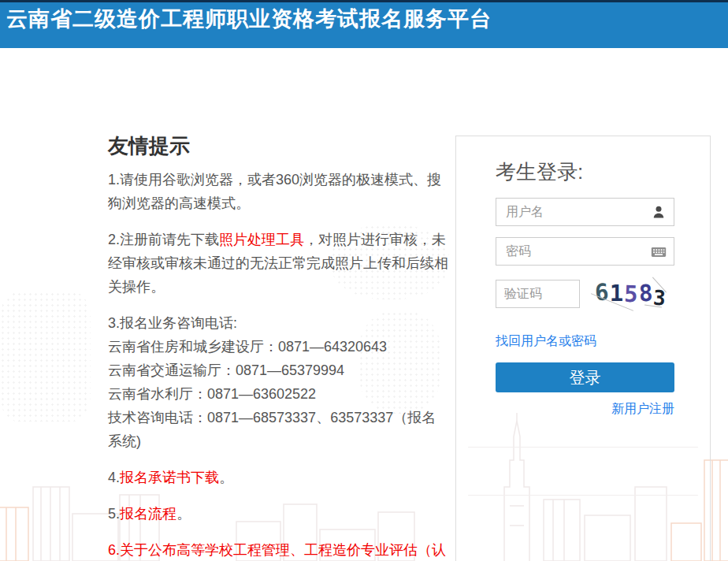 The height and width of the screenshot is (561, 728). I want to click on username-input, so click(585, 212).